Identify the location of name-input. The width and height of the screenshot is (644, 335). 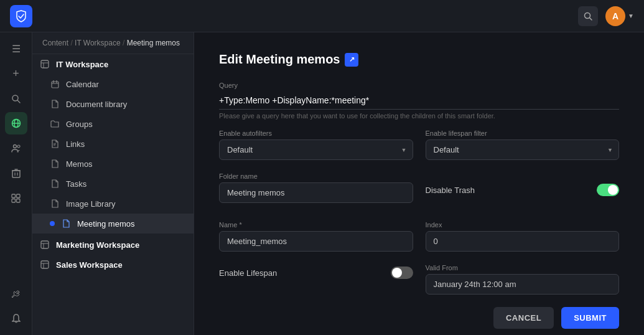
(316, 242).